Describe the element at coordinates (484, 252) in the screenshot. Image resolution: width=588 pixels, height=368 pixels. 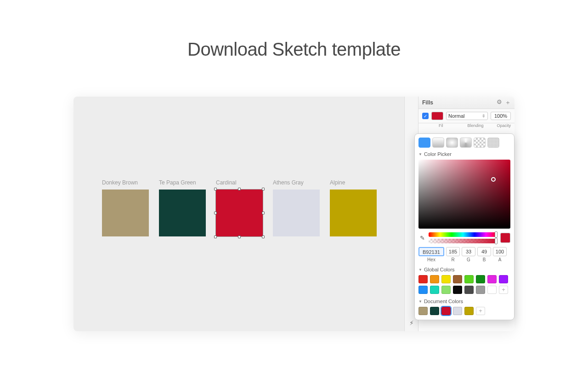
I see `b-input: 49` at that location.